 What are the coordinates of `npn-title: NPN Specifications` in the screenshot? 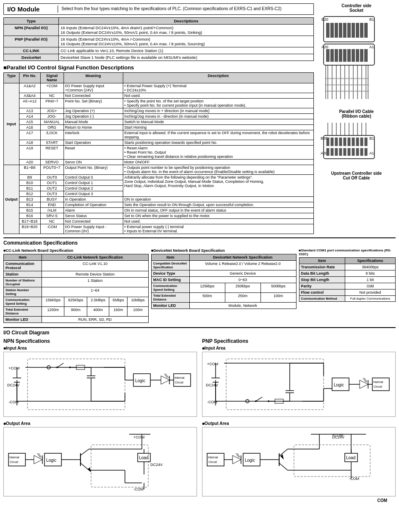 It's located at (100, 341).